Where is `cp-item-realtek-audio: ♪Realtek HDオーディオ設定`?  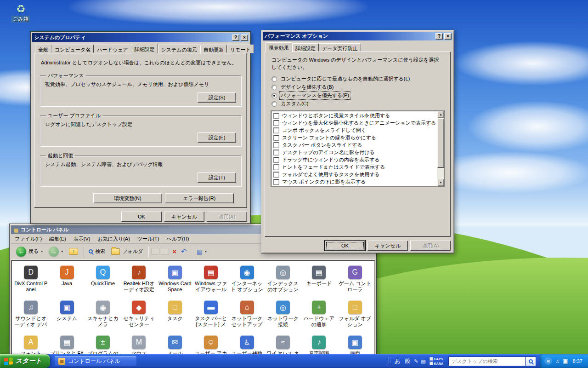
cp-item-realtek-audio: ♪Realtek HDオーディオ設定 is located at coordinates (139, 280).